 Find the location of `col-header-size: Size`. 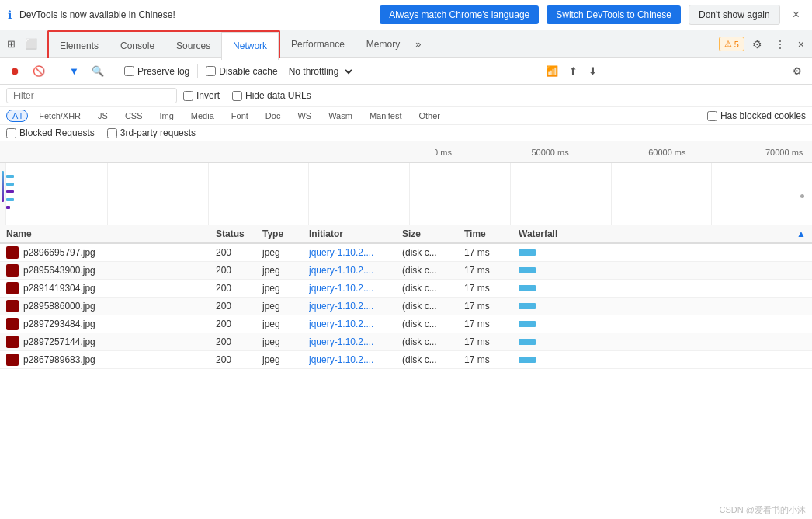

col-header-size: Size is located at coordinates (433, 234).